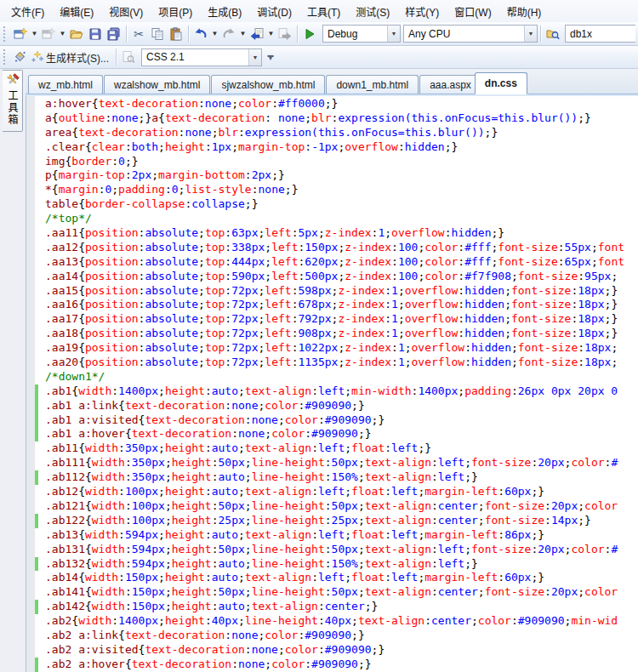 The image size is (638, 672). What do you see at coordinates (48, 34) in the screenshot?
I see `add-item-button` at bounding box center [48, 34].